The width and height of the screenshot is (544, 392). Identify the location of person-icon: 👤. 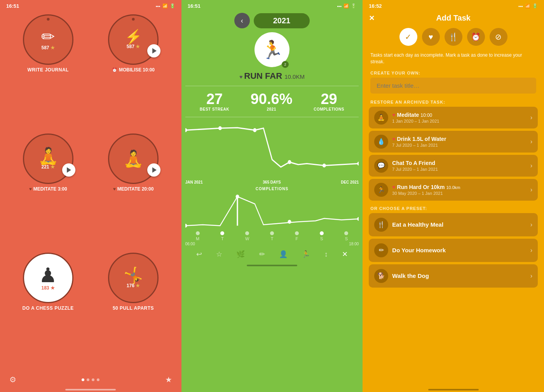
(283, 254).